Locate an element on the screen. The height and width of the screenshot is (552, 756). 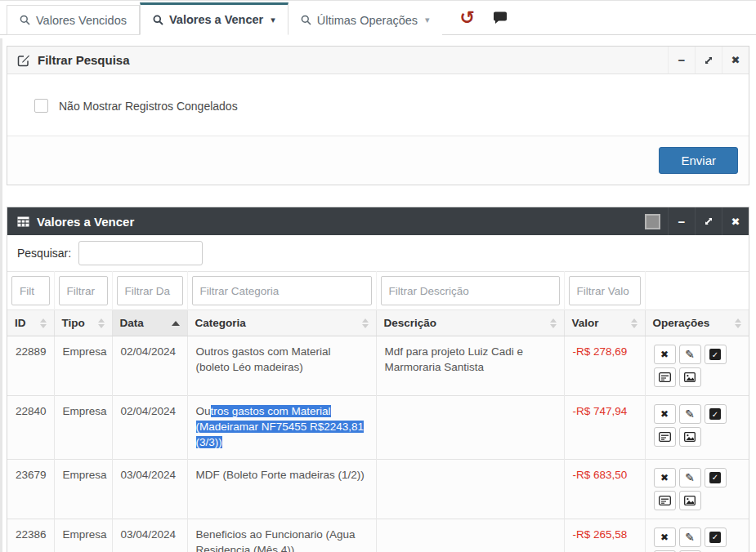
filter-valor-input is located at coordinates (605, 291).